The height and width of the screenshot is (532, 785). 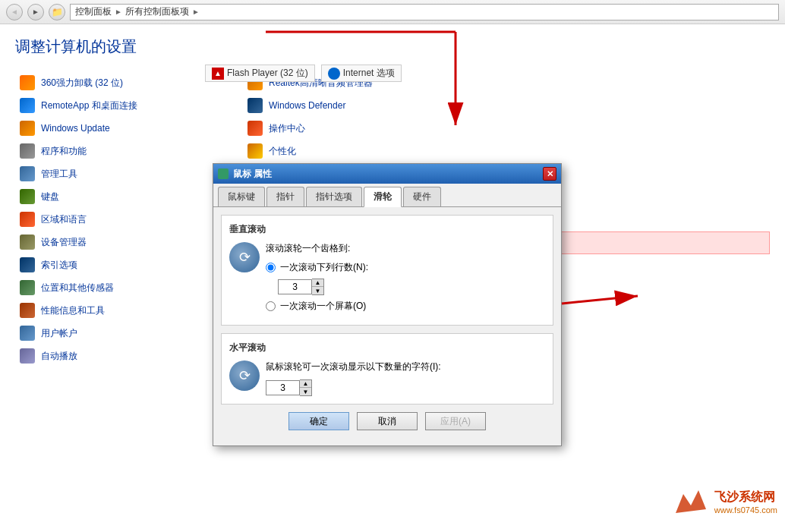 I want to click on scroll-gear-label: 滚动滚轮一个齿格到:, so click(x=405, y=249).